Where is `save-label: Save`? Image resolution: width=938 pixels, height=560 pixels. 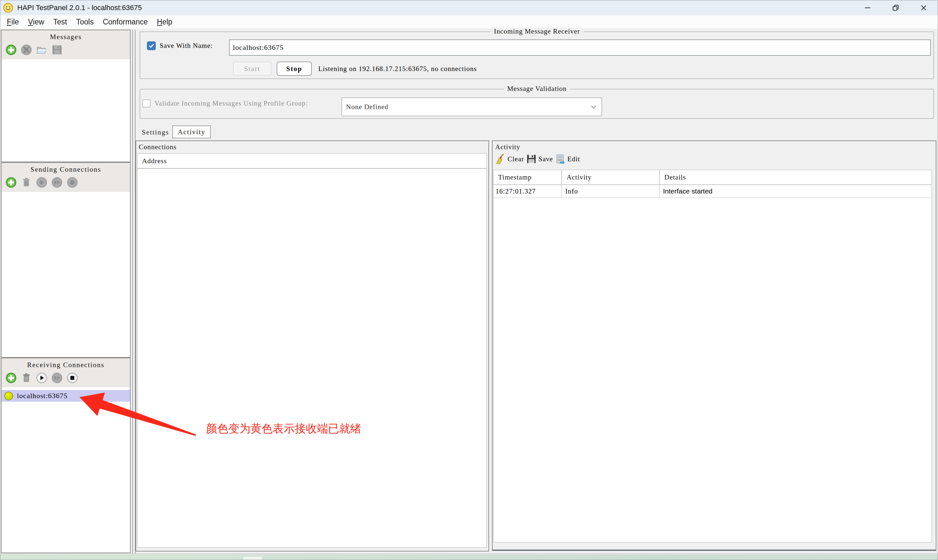
save-label: Save is located at coordinates (546, 159).